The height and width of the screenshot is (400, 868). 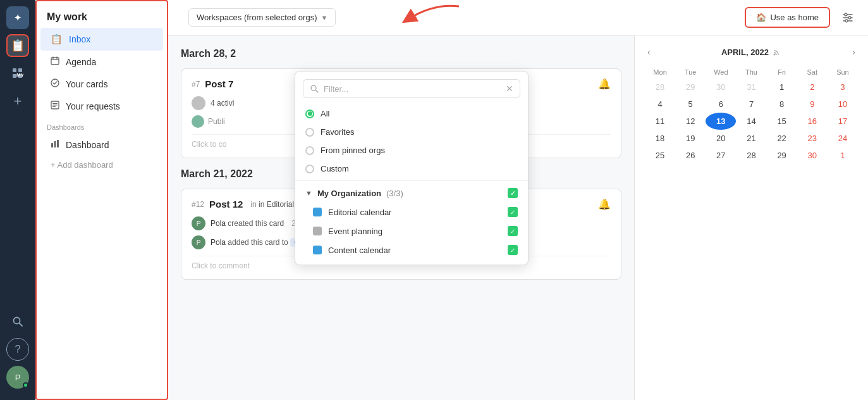 What do you see at coordinates (412, 193) in the screenshot?
I see `org-header: ▼ My Organization (3/3)` at bounding box center [412, 193].